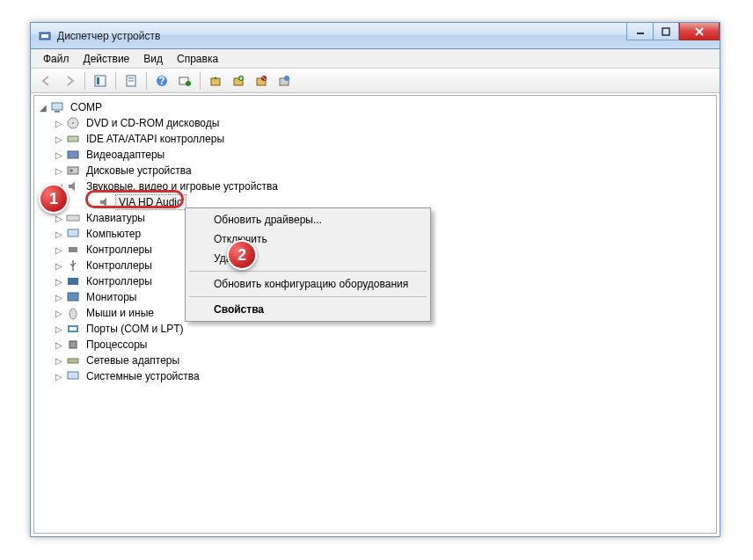  I want to click on menu-help: Справка, so click(197, 59).